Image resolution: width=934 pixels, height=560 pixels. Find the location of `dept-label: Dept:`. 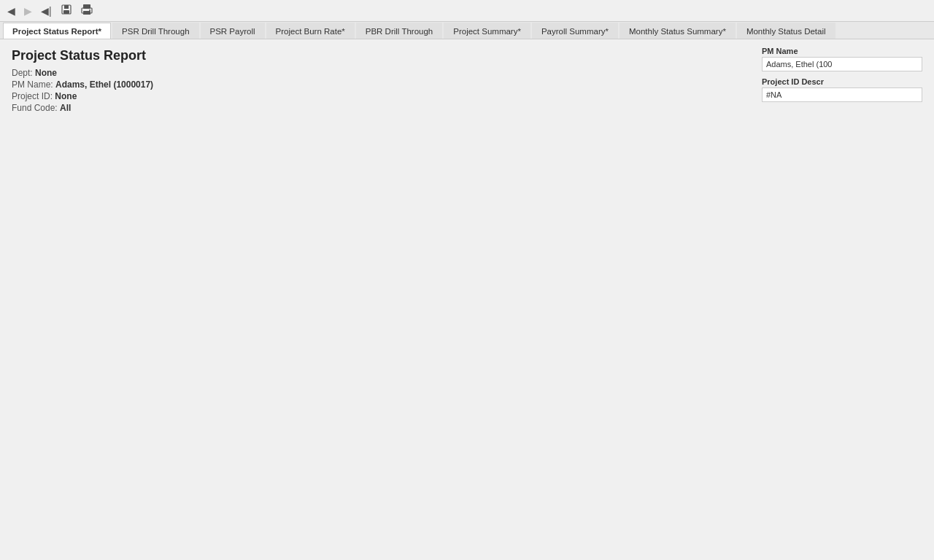

dept-label: Dept: is located at coordinates (22, 73).